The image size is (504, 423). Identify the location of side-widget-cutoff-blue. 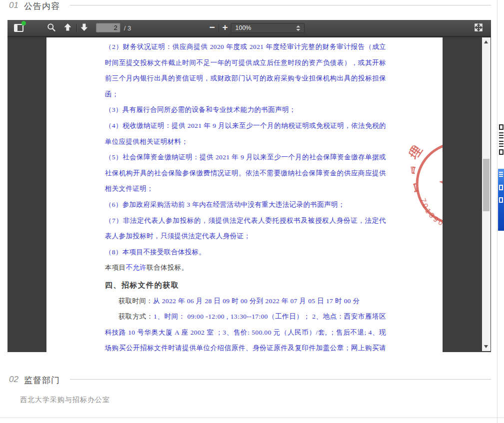
(501, 200).